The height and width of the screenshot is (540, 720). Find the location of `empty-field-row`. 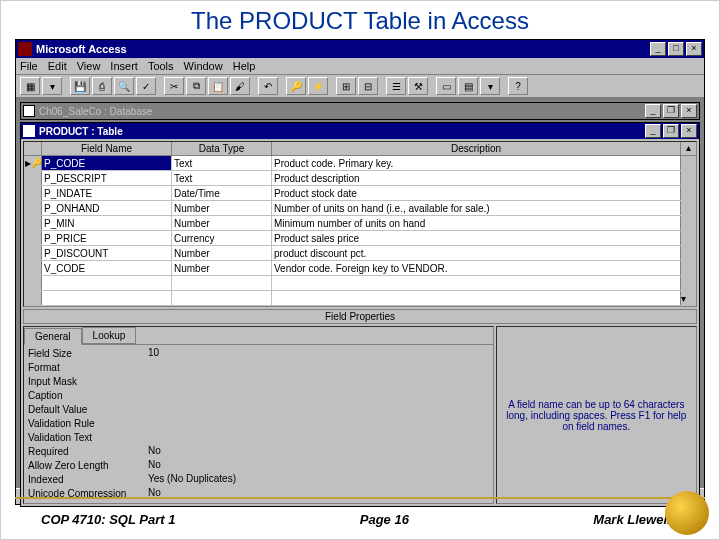

empty-field-row is located at coordinates (360, 284).